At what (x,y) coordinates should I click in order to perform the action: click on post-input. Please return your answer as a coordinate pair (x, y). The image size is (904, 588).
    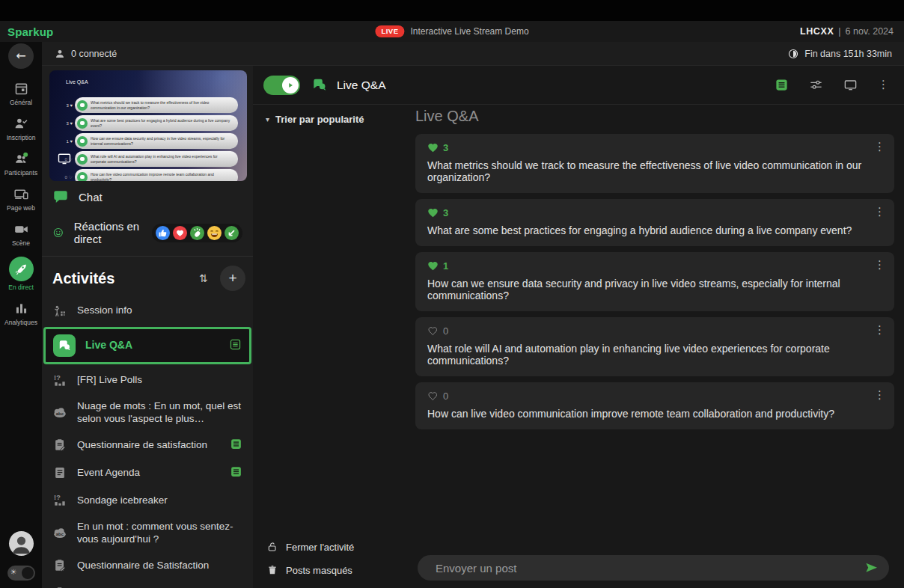
    Looking at the image, I should click on (650, 569).